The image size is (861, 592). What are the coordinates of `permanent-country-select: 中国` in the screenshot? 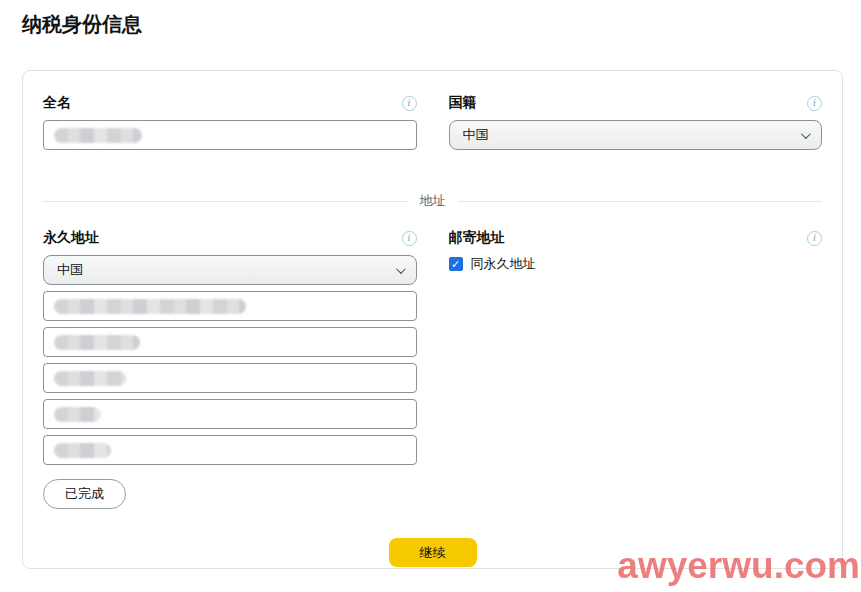 It's located at (230, 270).